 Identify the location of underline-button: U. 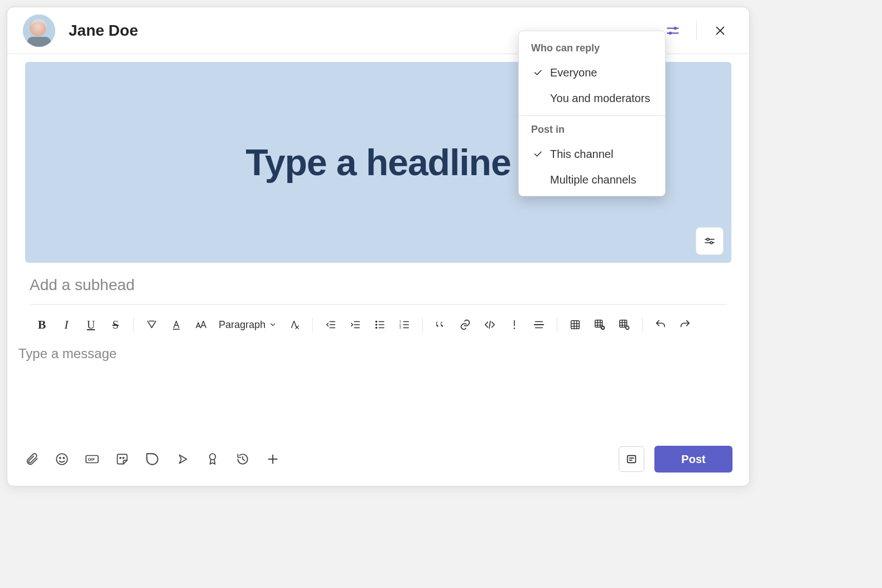
(91, 325).